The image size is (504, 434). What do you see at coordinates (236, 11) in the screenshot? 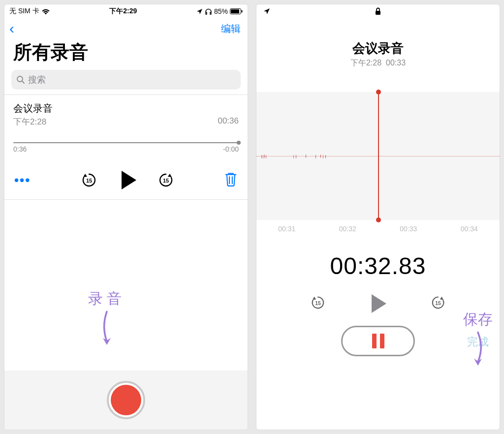
I see `battery-icon` at bounding box center [236, 11].